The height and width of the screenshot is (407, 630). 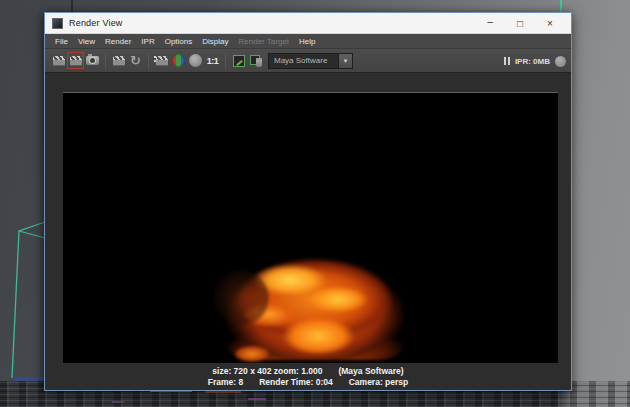 What do you see at coordinates (58, 60) in the screenshot?
I see `render-current-frame-button` at bounding box center [58, 60].